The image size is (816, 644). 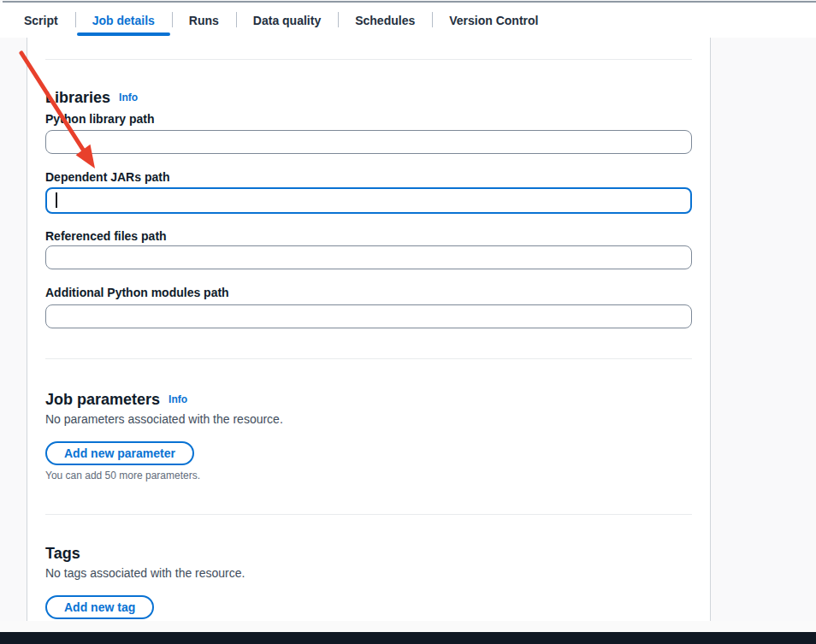 What do you see at coordinates (63, 553) in the screenshot?
I see `tags-heading: Tags` at bounding box center [63, 553].